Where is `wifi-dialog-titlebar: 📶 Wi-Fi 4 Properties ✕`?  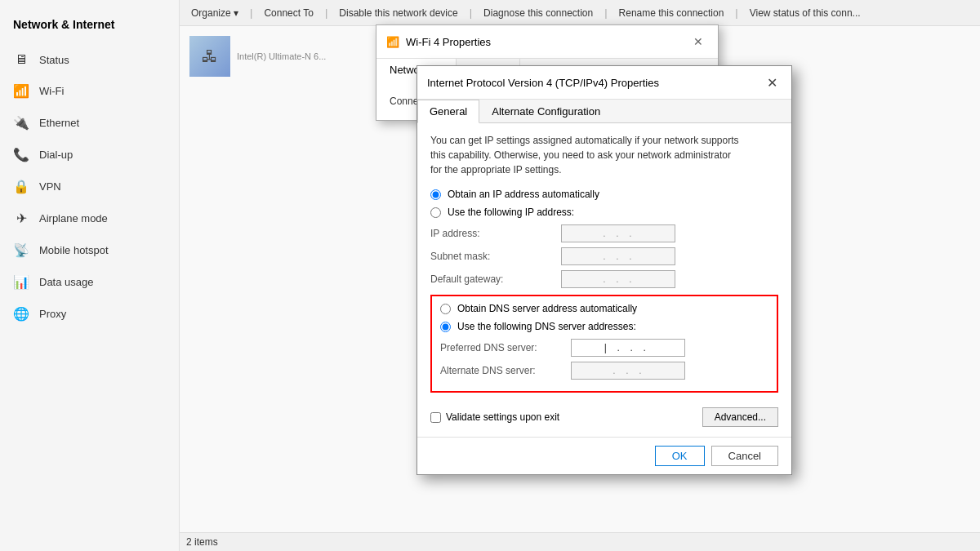 wifi-dialog-titlebar: 📶 Wi-Fi 4 Properties ✕ is located at coordinates (547, 42).